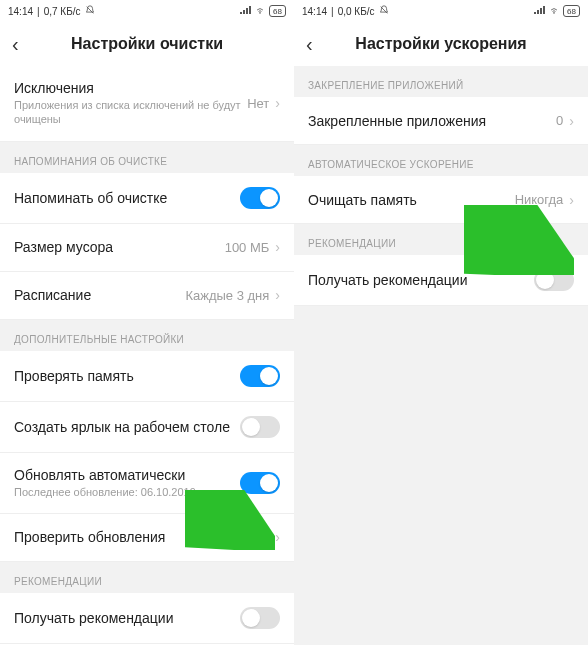 The image size is (588, 645). What do you see at coordinates (362, 200) in the screenshot?
I see `clear-memory-label: Очищать память` at bounding box center [362, 200].